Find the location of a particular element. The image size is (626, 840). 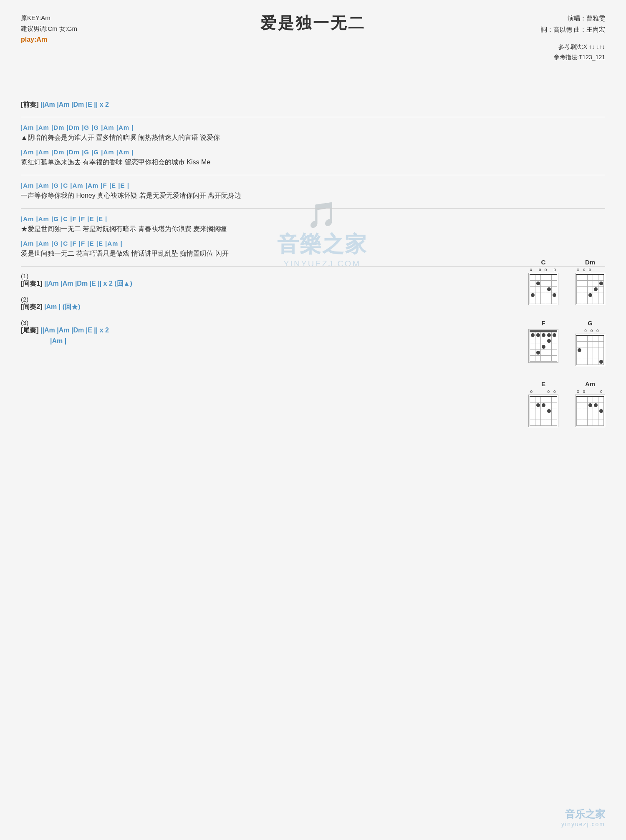

intro-bracket: [前奏] is located at coordinates (31, 104).